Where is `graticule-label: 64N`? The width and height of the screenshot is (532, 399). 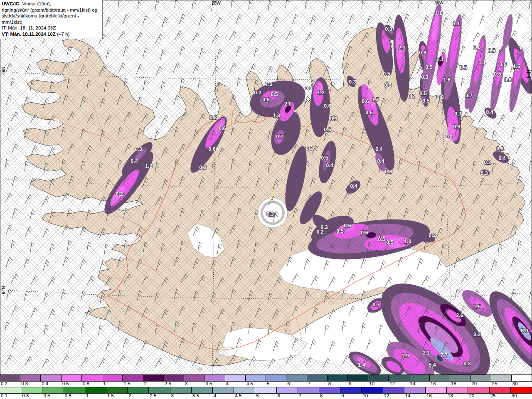 graticule-label: 64N is located at coordinates (3, 290).